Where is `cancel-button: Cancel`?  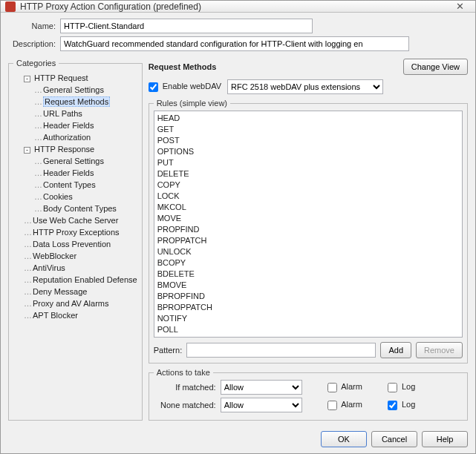
cancel-button: Cancel is located at coordinates (394, 439).